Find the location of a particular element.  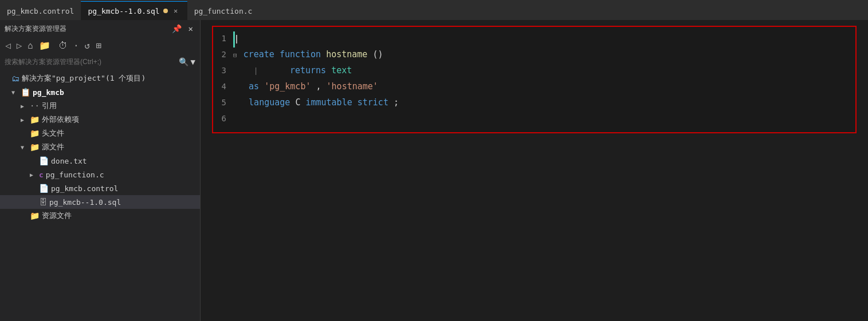

control-file-icon: 📄 is located at coordinates (44, 188).